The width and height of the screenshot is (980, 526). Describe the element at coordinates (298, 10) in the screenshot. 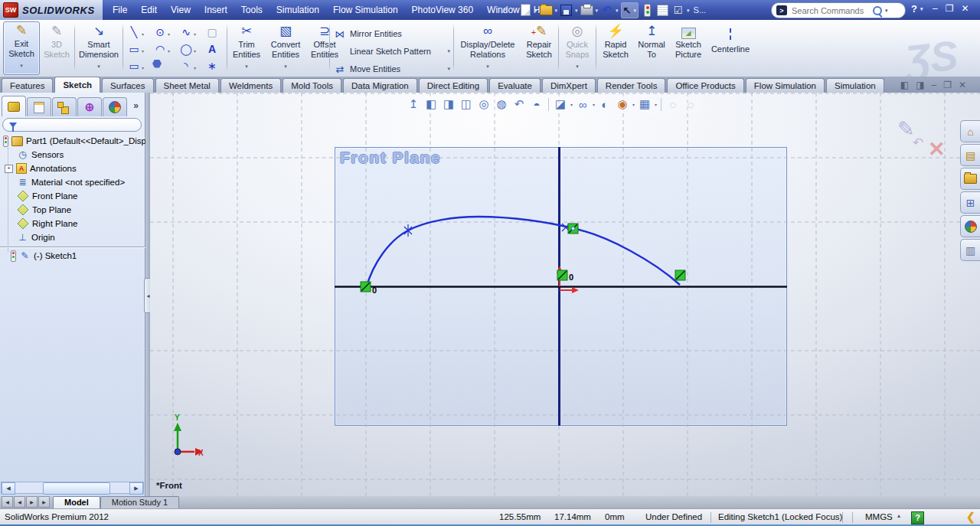

I see `menu-simulation: Simulation` at that location.